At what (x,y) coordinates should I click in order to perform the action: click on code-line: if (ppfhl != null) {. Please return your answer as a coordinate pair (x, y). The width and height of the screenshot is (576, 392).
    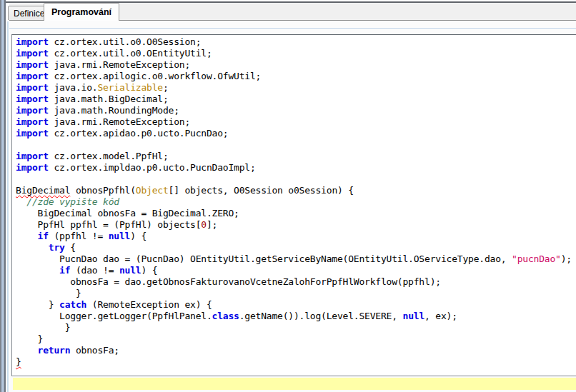
    Looking at the image, I should click on (296, 236).